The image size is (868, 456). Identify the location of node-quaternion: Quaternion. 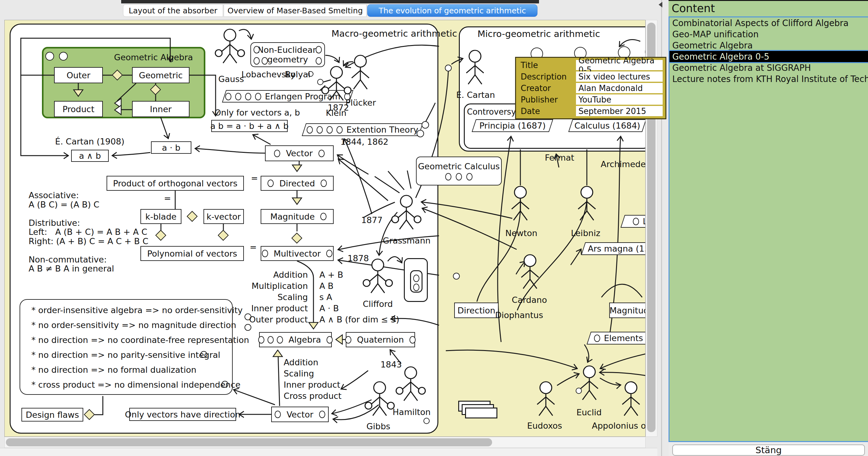
(380, 340).